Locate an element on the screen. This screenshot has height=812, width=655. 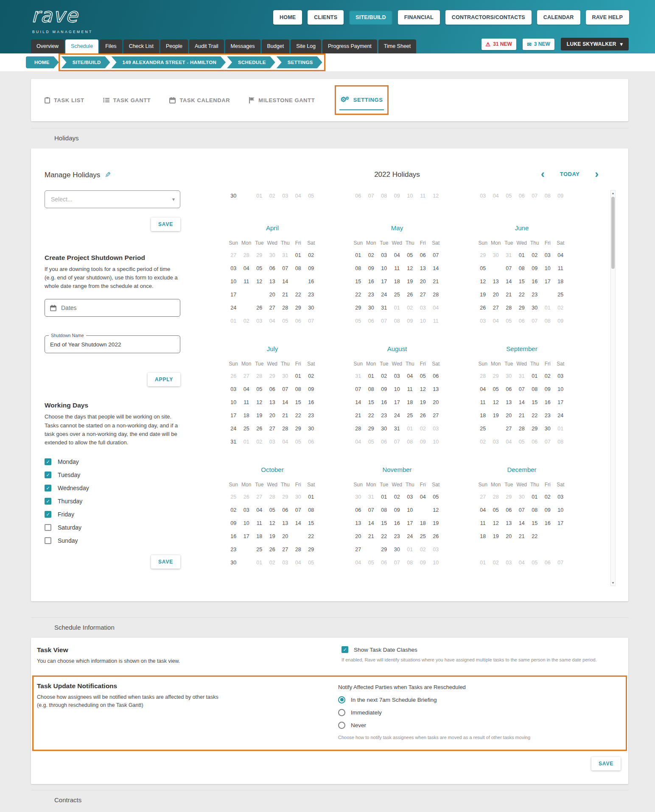
schedule-information-save-button: SAVE is located at coordinates (606, 764).